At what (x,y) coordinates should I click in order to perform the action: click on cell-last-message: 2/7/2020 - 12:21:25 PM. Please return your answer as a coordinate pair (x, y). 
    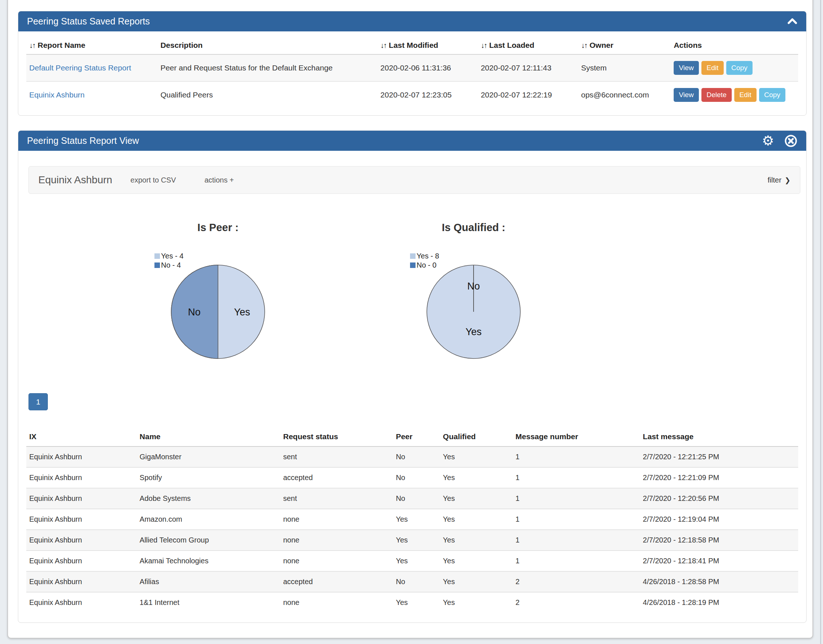
    Looking at the image, I should click on (719, 457).